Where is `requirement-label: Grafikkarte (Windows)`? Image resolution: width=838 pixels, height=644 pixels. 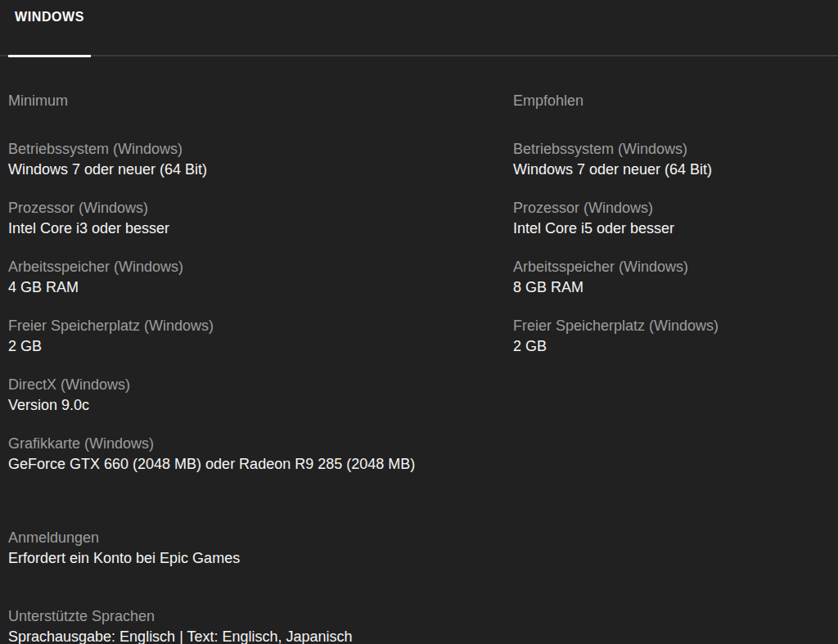
requirement-label: Grafikkarte (Windows) is located at coordinates (260, 444).